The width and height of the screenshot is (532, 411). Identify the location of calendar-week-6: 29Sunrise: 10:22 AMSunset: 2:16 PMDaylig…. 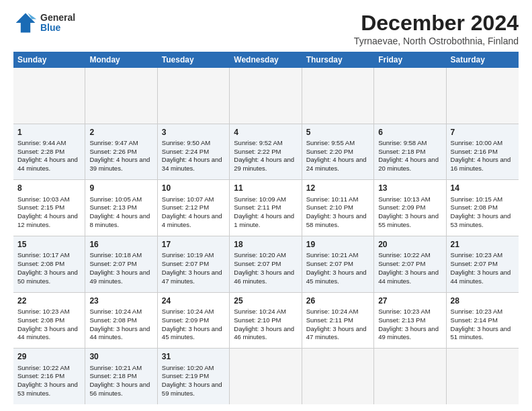
(266, 376).